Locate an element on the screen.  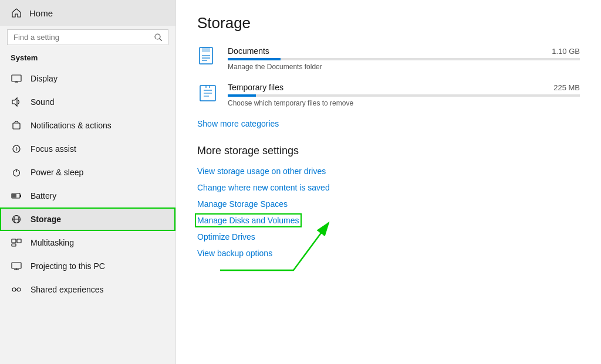
projecting-icon is located at coordinates (16, 266).